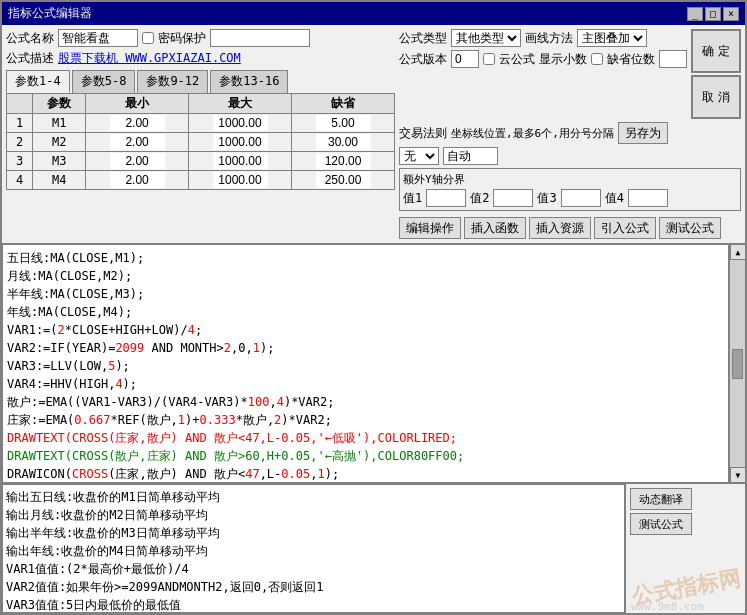 The image size is (747, 615). I want to click on scroll-down: ▼, so click(738, 475).